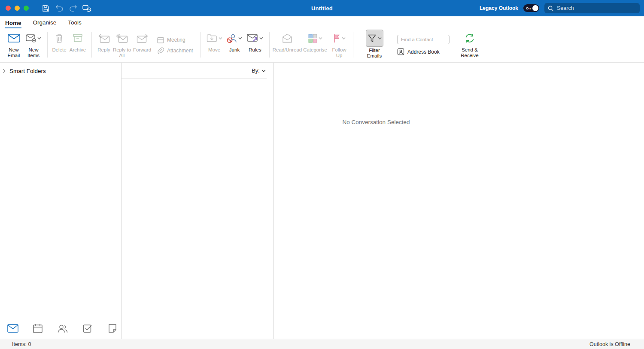 This screenshot has width=644, height=349. I want to click on send-receive-icon, so click(470, 38).